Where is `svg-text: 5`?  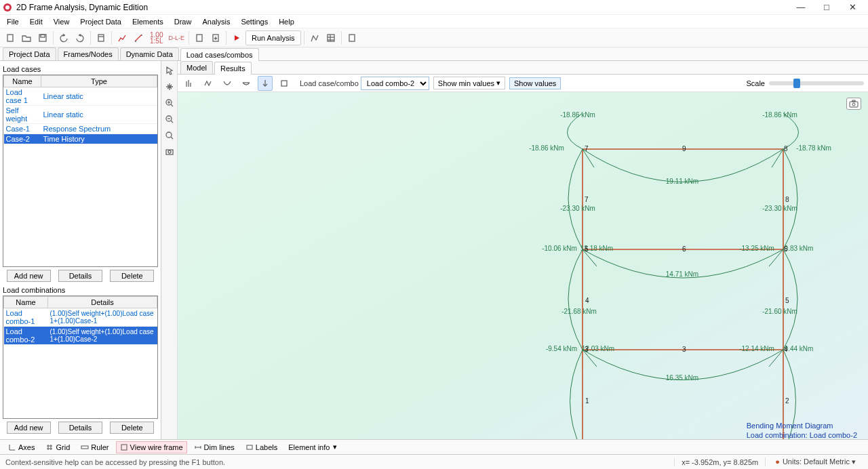 svg-text: 5 is located at coordinates (787, 301).